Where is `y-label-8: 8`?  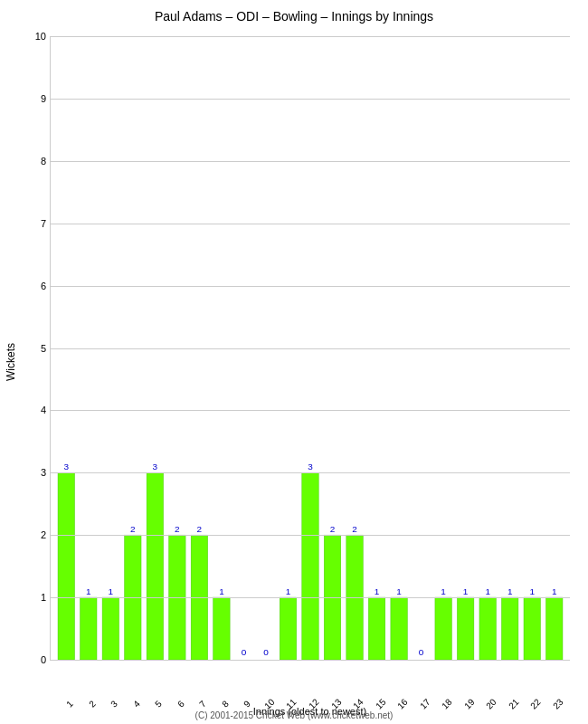 y-label-8: 8 is located at coordinates (34, 161).